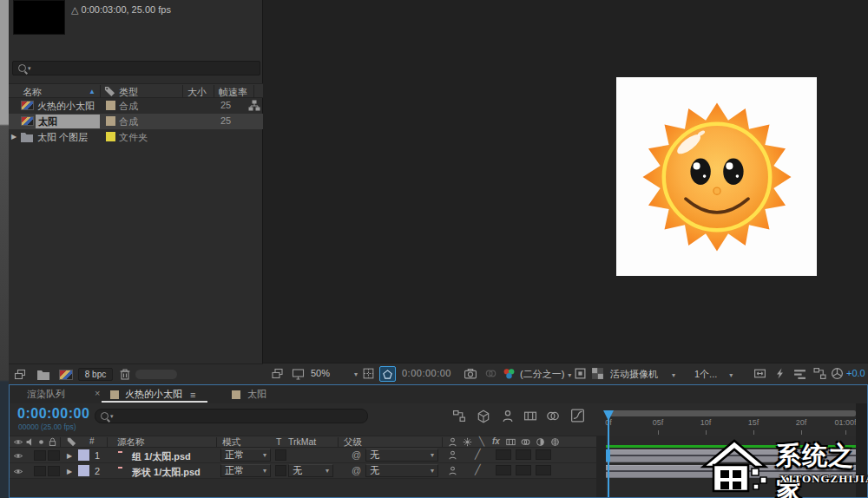 The height and width of the screenshot is (498, 868). I want to click on project-scrollbar, so click(156, 375).